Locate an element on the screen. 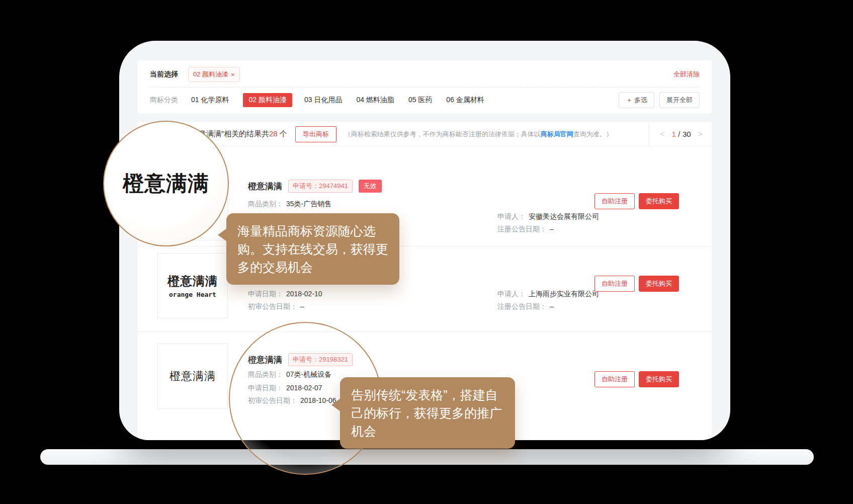  field-label: 申请日期： is located at coordinates (266, 294).